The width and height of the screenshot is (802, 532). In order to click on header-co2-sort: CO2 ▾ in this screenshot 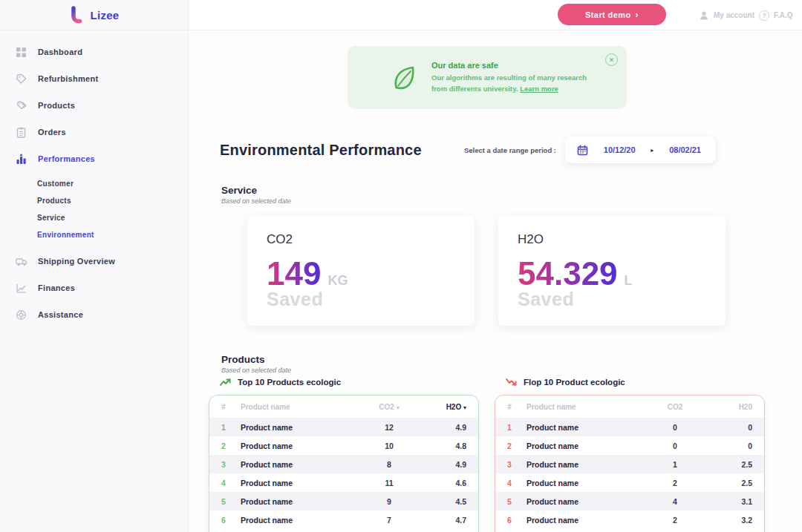, I will do `click(389, 407)`.